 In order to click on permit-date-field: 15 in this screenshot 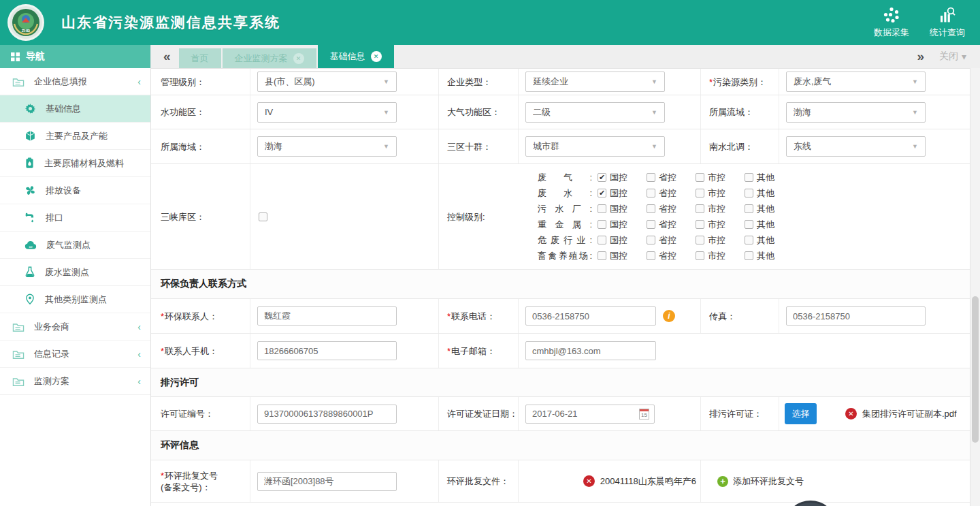, I will do `click(587, 414)`.